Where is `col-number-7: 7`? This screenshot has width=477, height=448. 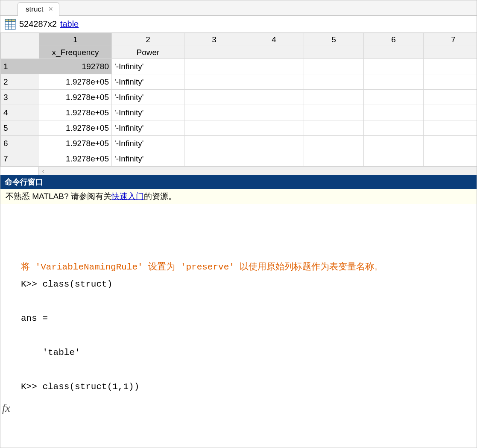 col-number-7: 7 is located at coordinates (450, 40).